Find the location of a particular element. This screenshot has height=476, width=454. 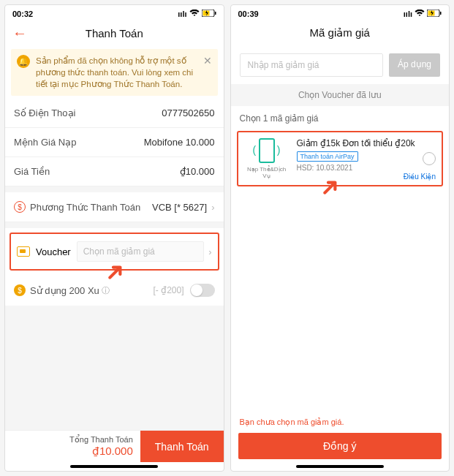

alert-text: Sản phẩm đã chọn không hỗ trợ một số phư… is located at coordinates (117, 72).